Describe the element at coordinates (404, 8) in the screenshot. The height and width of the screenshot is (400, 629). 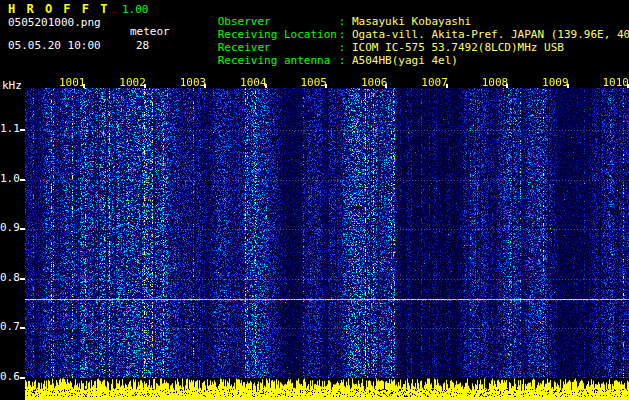
I see `station-info-row: Observer: Masayuki Kobayashi` at that location.